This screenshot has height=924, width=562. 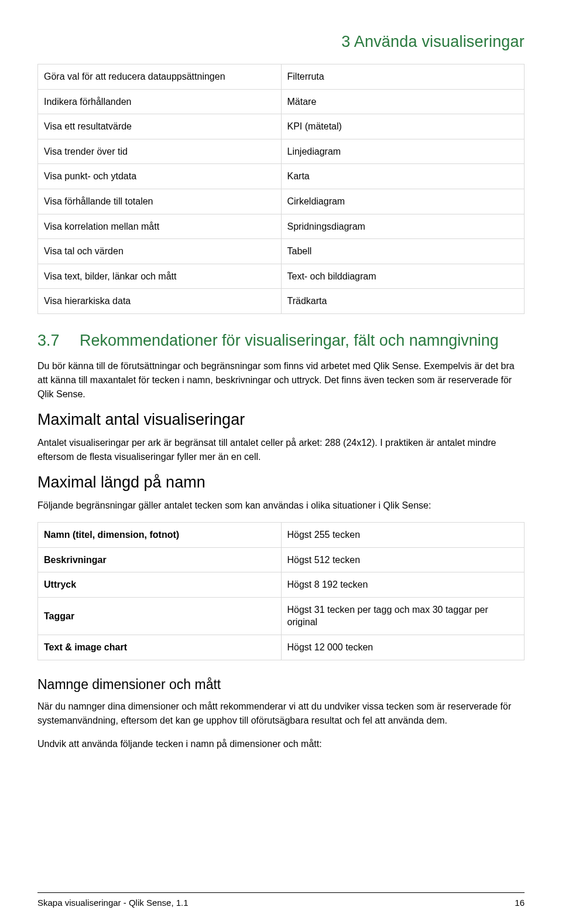 I want to click on table-cell-name-type: Text & image chart, so click(x=160, y=648).